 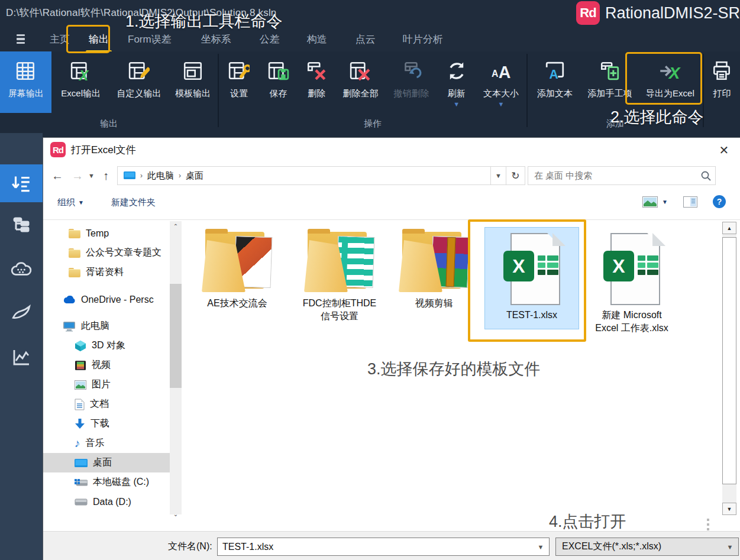 What do you see at coordinates (176, 368) in the screenshot?
I see `tree-scrollbar: ⌃ ⌄` at bounding box center [176, 368].